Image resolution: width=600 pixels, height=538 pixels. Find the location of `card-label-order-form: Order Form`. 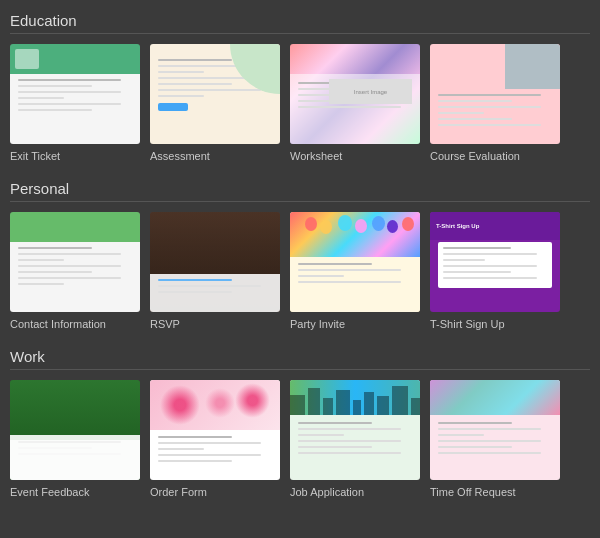

card-label-order-form: Order Form is located at coordinates (215, 492).